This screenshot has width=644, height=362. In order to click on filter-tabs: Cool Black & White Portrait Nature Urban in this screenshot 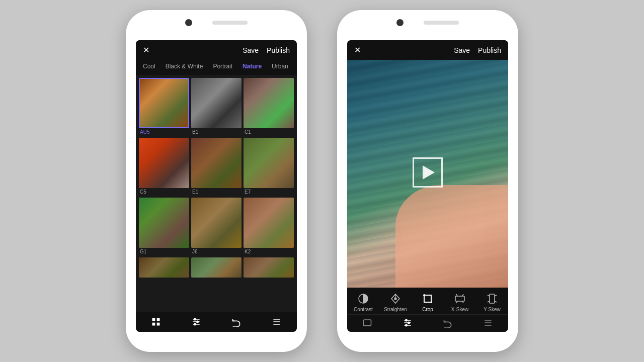, I will do `click(216, 67)`.